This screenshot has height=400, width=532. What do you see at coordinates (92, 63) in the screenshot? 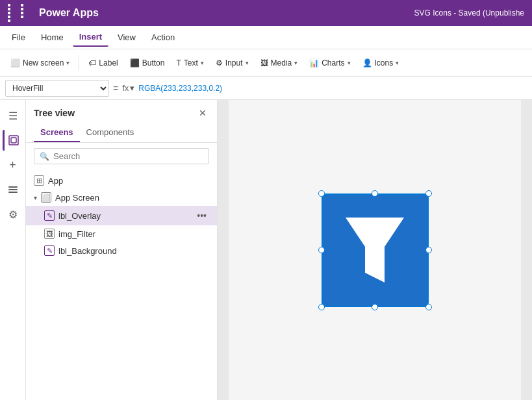
I see `label-icon: 🏷` at bounding box center [92, 63].